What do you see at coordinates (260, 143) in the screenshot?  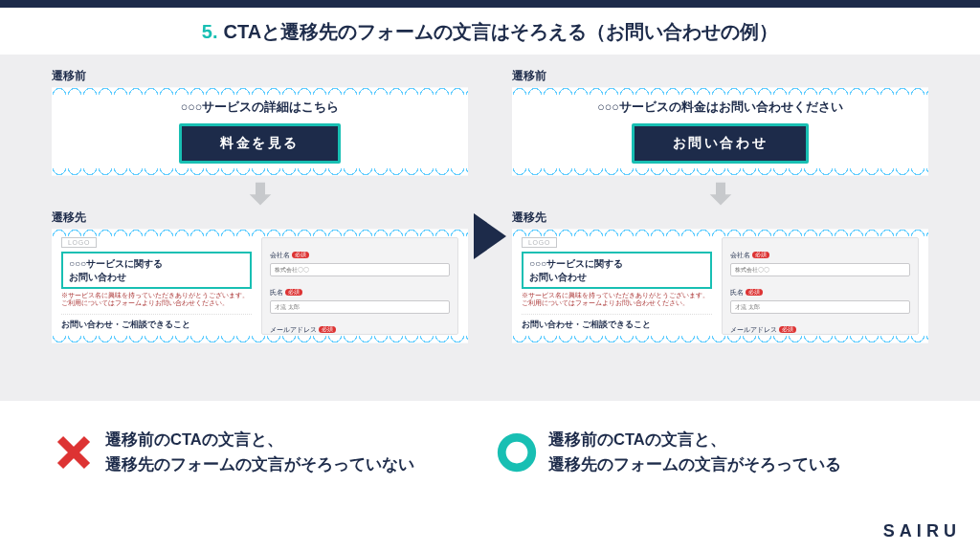 I see `cta-button-left: 料金を見る` at bounding box center [260, 143].